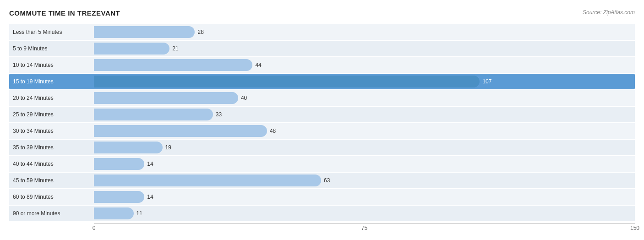 This screenshot has height=240, width=644. I want to click on chart-title: COMMUTE TIME IN TREZEVANT, so click(65, 13).